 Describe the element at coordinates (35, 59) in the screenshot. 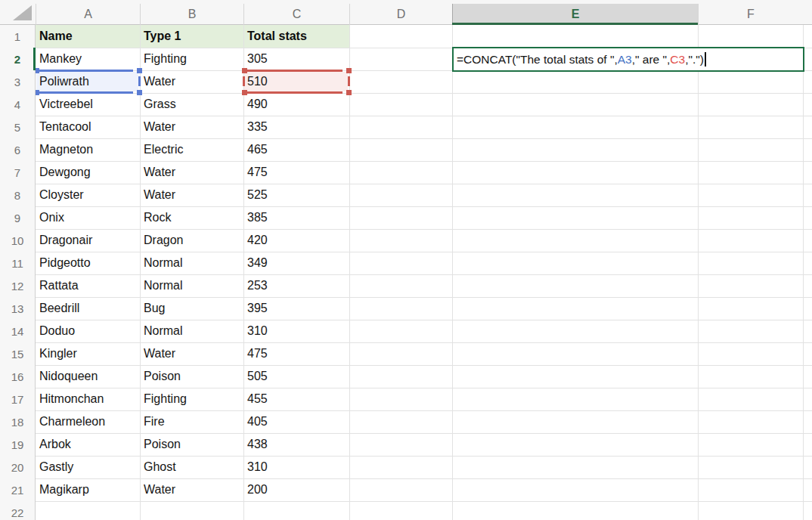

I see `selected-row-accent` at that location.